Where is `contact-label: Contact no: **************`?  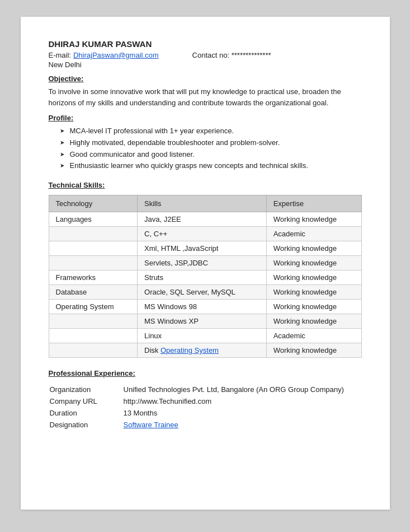 contact-label: Contact no: ************** is located at coordinates (232, 55).